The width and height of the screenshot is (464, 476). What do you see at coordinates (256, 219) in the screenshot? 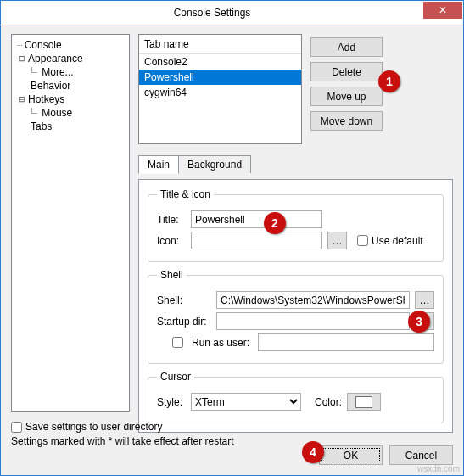
I see `title-input` at bounding box center [256, 219].